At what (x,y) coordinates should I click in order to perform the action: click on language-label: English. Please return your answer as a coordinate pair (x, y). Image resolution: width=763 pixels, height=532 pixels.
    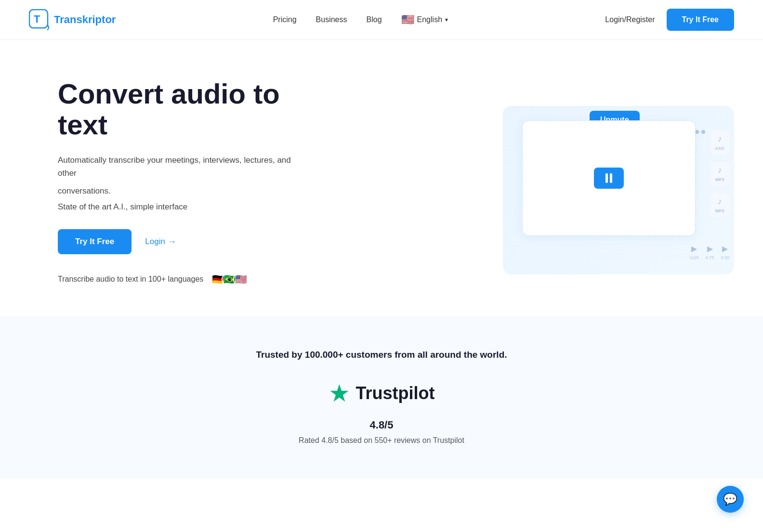
    Looking at the image, I should click on (430, 20).